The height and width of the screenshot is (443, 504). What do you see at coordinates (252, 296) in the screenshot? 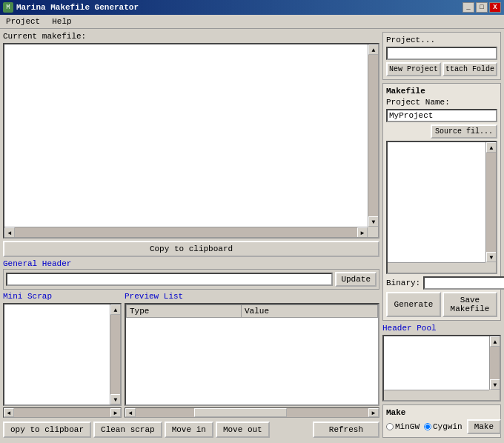
I see `preview-list-label: Preview List` at bounding box center [252, 296].